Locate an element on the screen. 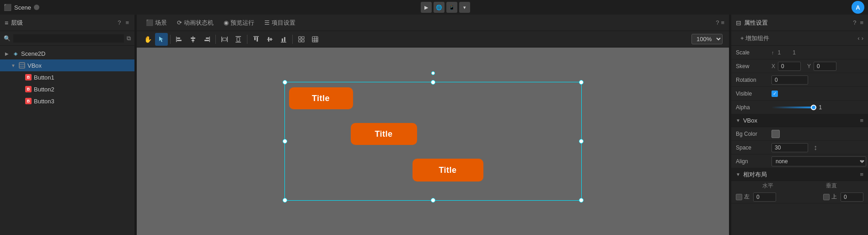  toolbar-help-icon: ? is located at coordinates (717, 23).